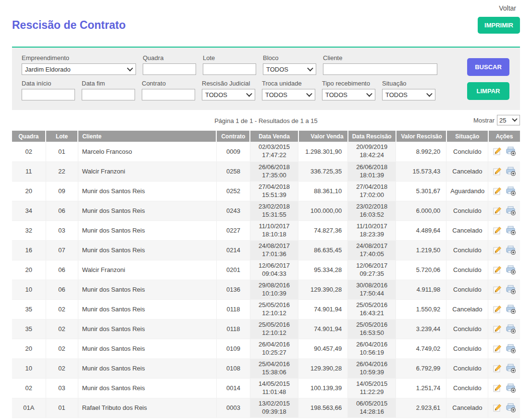 This screenshot has height=419, width=532. I want to click on limpar-button: LIMPAR, so click(488, 91).